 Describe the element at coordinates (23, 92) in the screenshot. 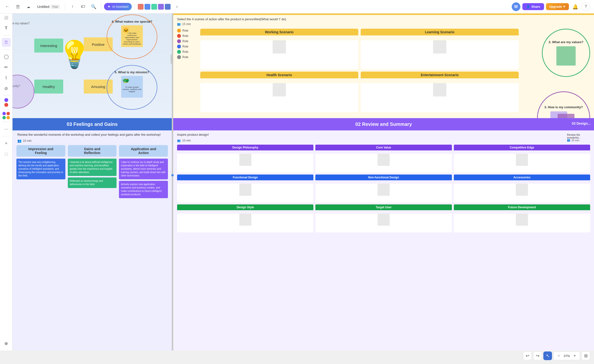

I see `bubble-community` at that location.